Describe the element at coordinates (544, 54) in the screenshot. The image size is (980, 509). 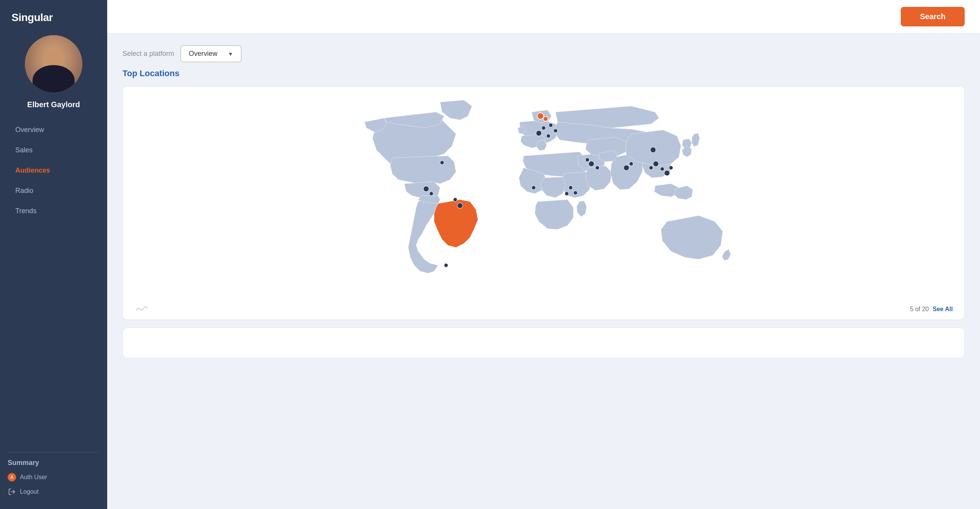
I see `platform-selector: Select a platform Overview ▼` at that location.